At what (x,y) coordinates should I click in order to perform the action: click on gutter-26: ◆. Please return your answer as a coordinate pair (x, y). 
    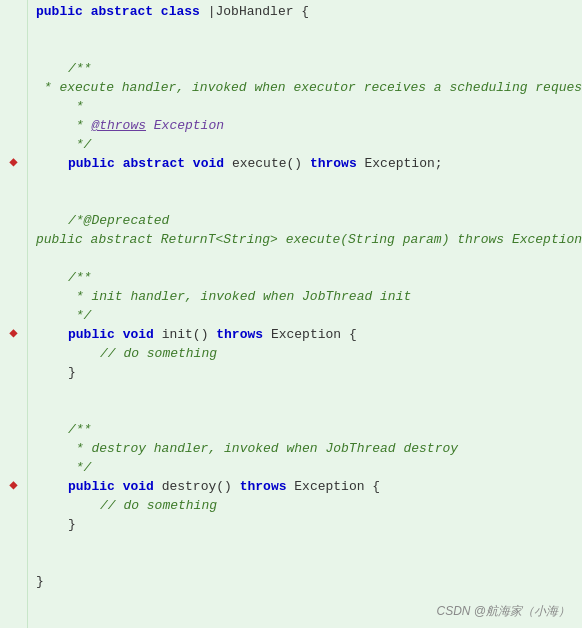
    Looking at the image, I should click on (14, 484).